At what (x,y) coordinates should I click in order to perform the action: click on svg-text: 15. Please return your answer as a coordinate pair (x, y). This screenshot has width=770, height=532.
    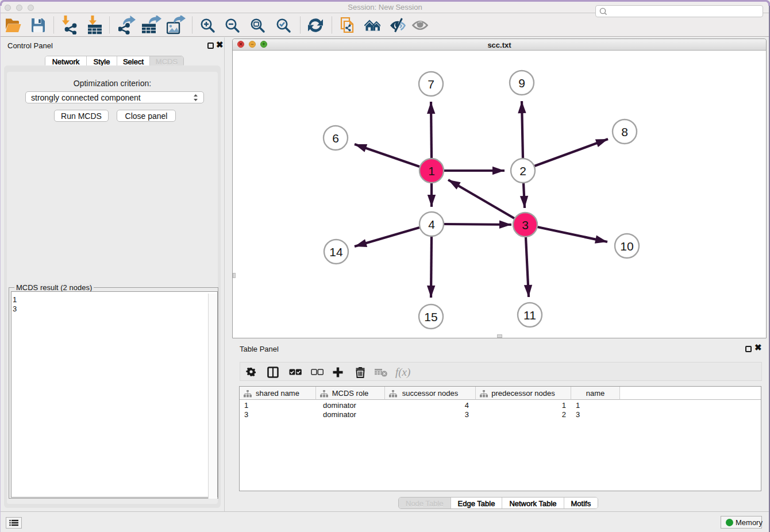
    Looking at the image, I should click on (431, 317).